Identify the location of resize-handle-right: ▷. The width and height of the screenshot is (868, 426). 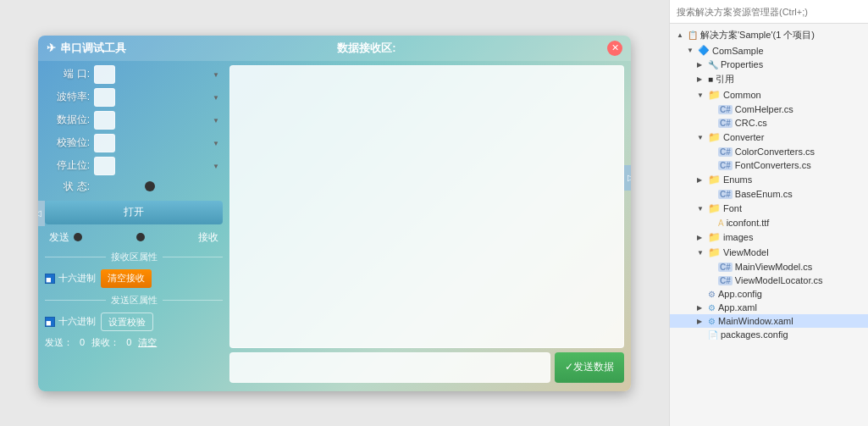
(628, 178).